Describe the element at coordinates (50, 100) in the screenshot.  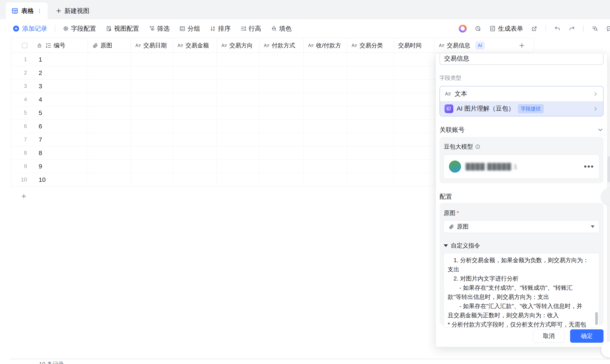
I see `row-number-cell: 44` at that location.